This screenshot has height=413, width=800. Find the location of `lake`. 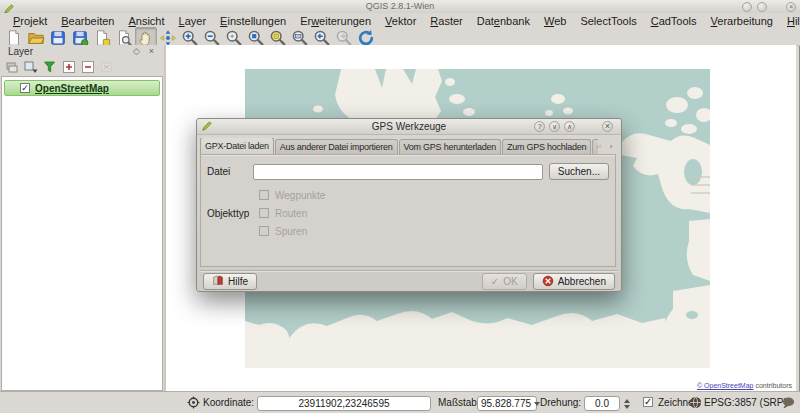

lake is located at coordinates (692, 315).